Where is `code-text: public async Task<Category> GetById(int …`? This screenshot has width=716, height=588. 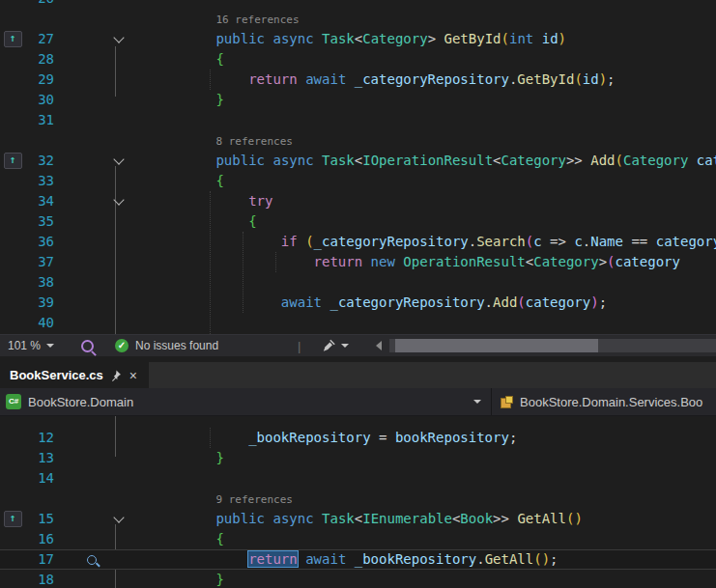 code-text: public async Task<Category> GetById(int … is located at coordinates (425, 39).